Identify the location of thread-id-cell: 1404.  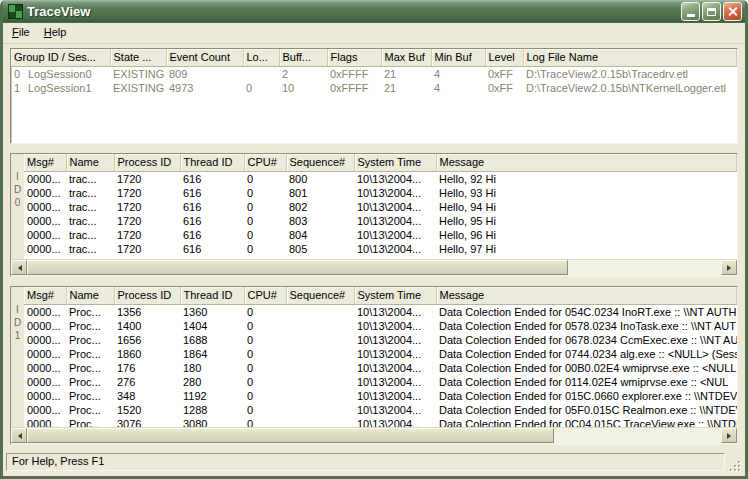
(212, 326).